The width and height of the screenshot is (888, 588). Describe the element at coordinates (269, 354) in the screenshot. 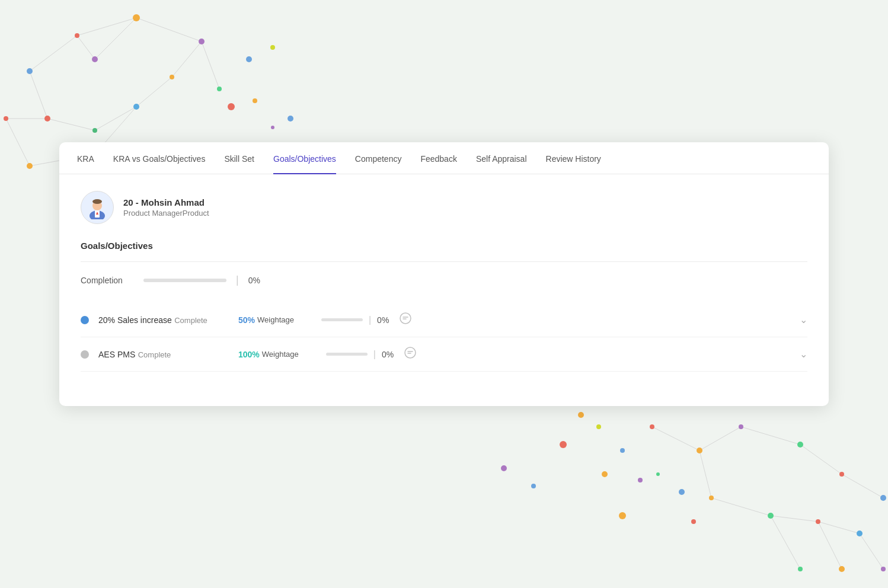

I see `goal-weightage-2: 100% Weightage` at that location.